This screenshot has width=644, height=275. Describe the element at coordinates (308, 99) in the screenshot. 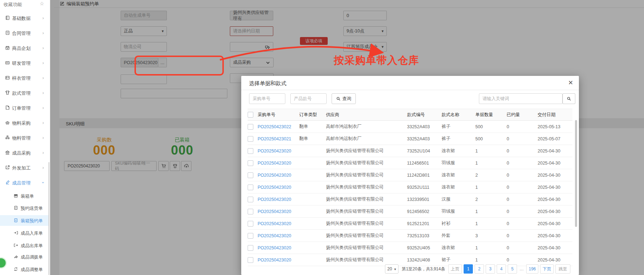

I see `style-search-input: 产品款号` at that location.